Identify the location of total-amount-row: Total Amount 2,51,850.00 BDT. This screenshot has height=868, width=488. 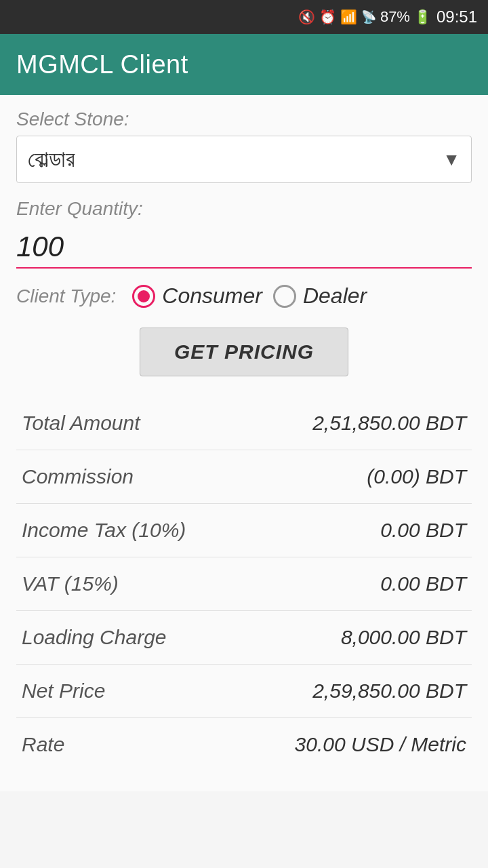
(244, 423).